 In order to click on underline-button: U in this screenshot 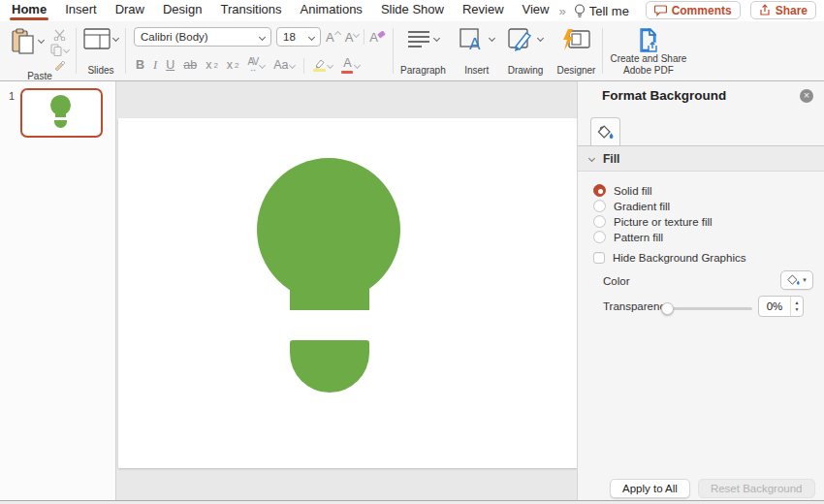, I will do `click(171, 66)`.